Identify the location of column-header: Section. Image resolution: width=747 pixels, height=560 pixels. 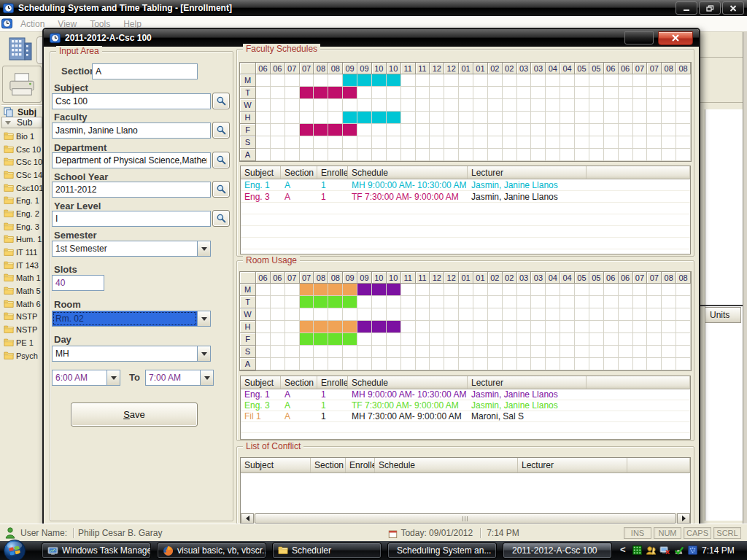
(299, 382).